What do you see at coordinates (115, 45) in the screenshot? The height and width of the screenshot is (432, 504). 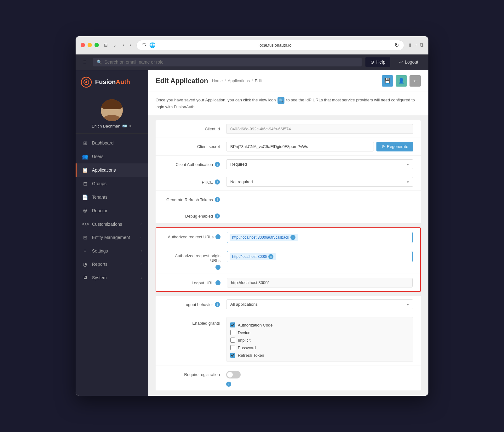 I see `chevron-down-icon: ⌄` at bounding box center [115, 45].